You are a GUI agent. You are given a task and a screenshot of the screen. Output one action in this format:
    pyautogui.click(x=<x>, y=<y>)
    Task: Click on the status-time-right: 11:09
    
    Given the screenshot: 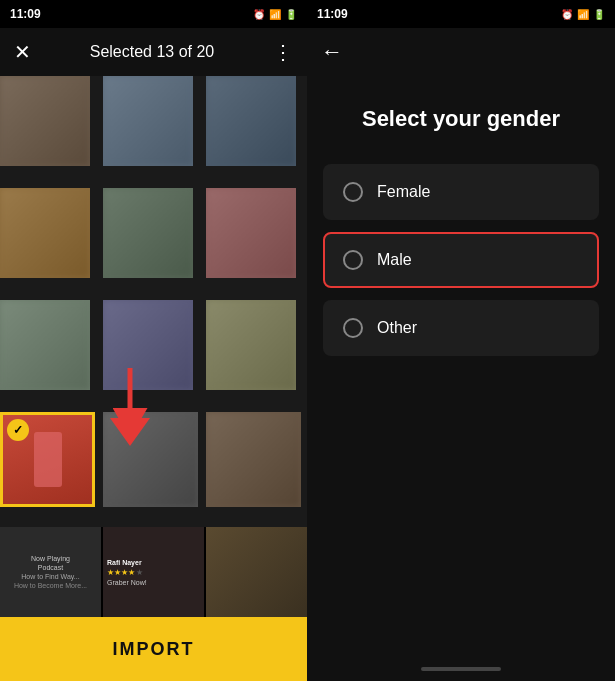 What is the action you would take?
    pyautogui.click(x=332, y=14)
    